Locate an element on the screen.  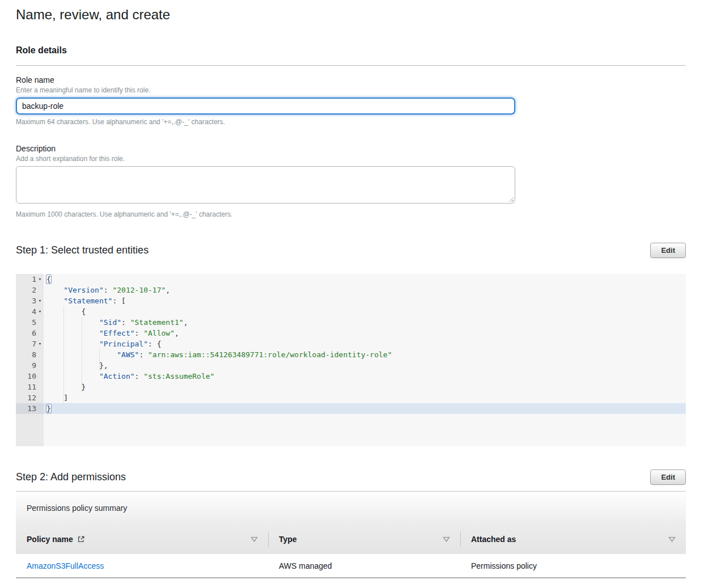
code-line: "Sid": "Statement1", is located at coordinates (365, 322).